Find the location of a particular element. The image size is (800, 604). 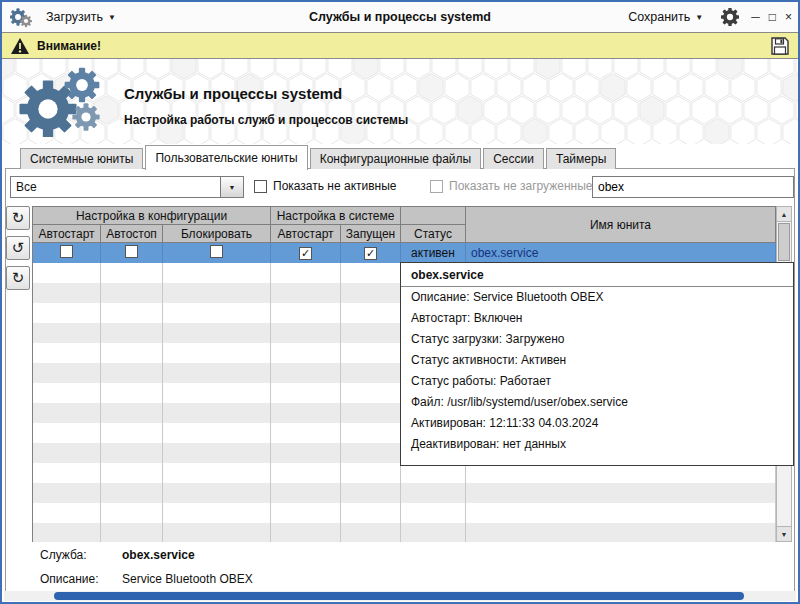

warning-icon is located at coordinates (20, 46).